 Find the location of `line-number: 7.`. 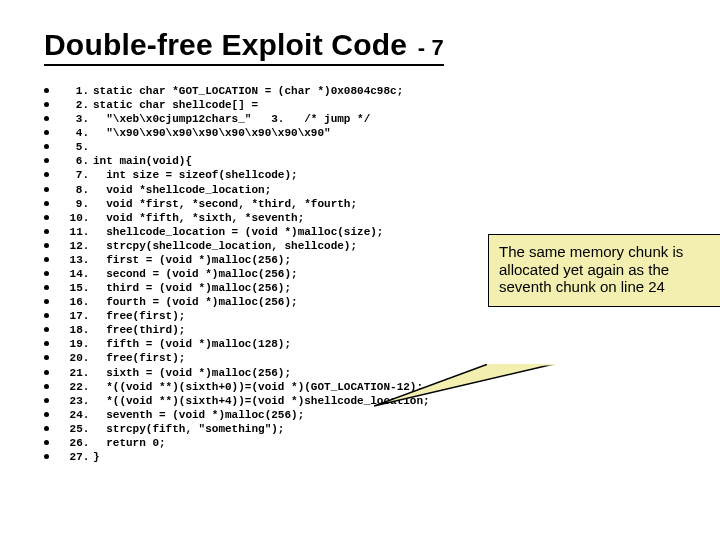

line-number: 7. is located at coordinates (76, 175).